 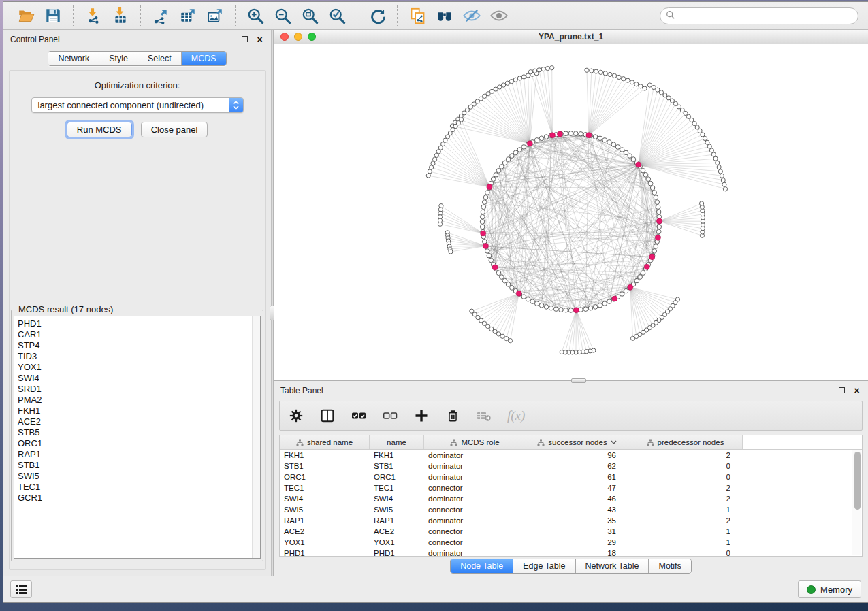 What do you see at coordinates (256, 437) in the screenshot?
I see `mcds-list-scrollbar` at bounding box center [256, 437].